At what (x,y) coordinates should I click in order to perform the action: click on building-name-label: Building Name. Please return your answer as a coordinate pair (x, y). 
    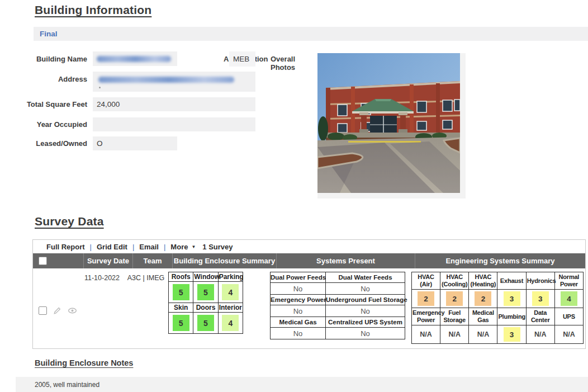
    Looking at the image, I should click on (44, 59).